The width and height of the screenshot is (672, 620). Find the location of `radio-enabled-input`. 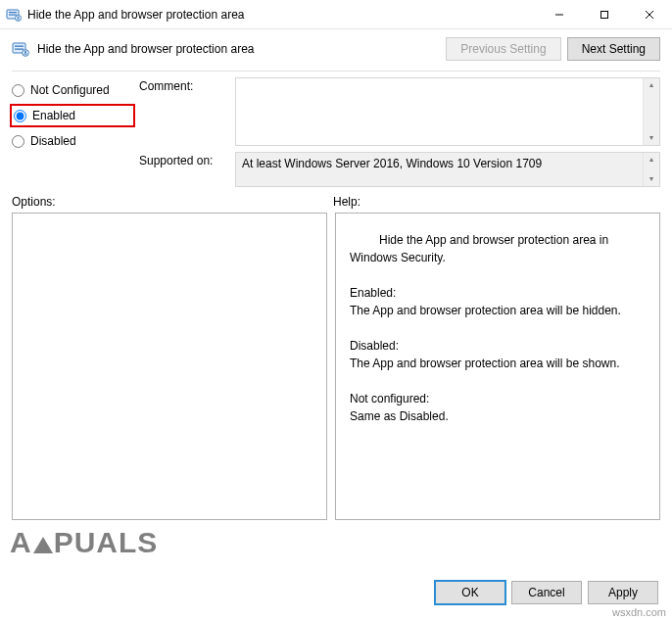

radio-enabled-input is located at coordinates (20, 116).